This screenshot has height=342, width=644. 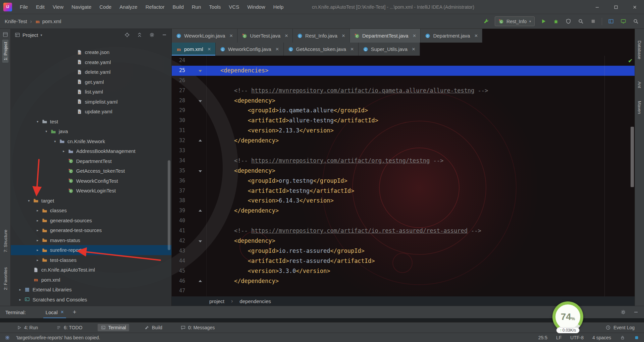 What do you see at coordinates (179, 121) in the screenshot?
I see `line-number: 30` at bounding box center [179, 121].